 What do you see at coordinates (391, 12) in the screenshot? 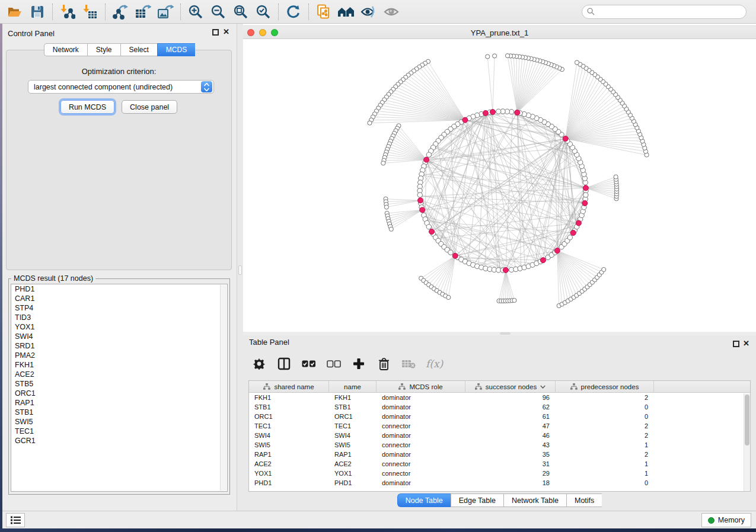
I see `eye-icon` at bounding box center [391, 12].